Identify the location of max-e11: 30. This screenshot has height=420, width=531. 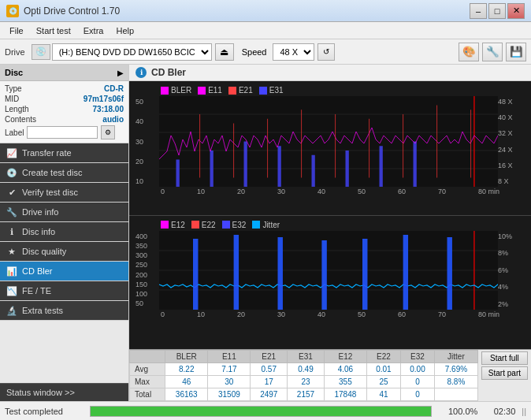
(229, 382).